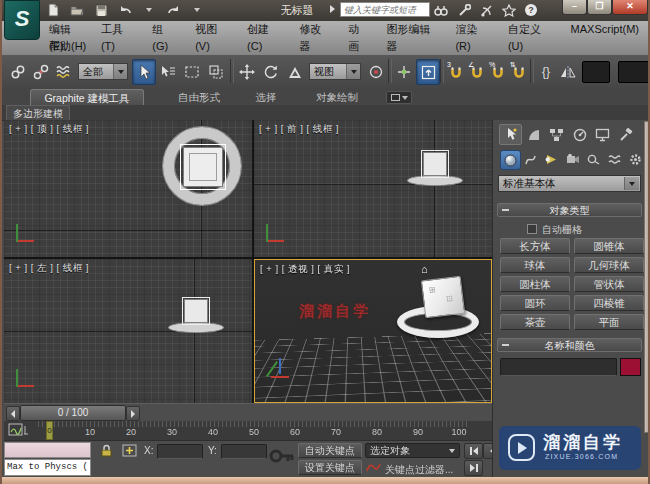 Image resolution: width=650 pixels, height=484 pixels. What do you see at coordinates (77, 10) in the screenshot?
I see `open-file-icon` at bounding box center [77, 10].